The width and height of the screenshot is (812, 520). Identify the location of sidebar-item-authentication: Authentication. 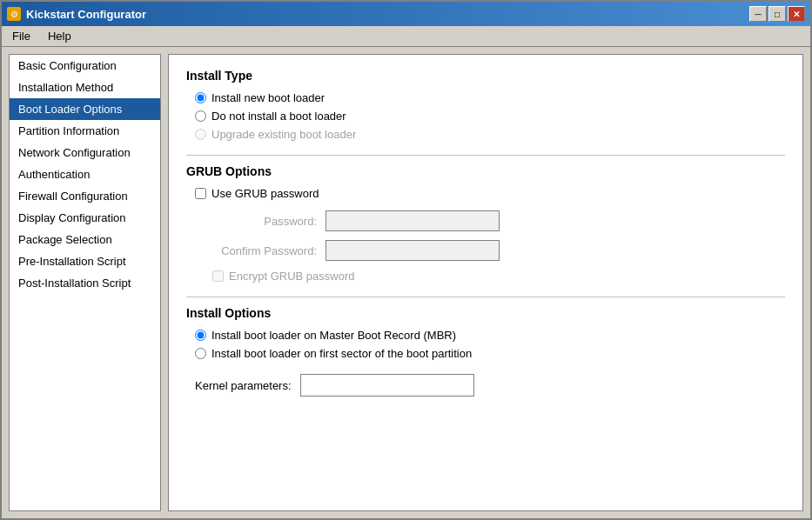
(85, 174).